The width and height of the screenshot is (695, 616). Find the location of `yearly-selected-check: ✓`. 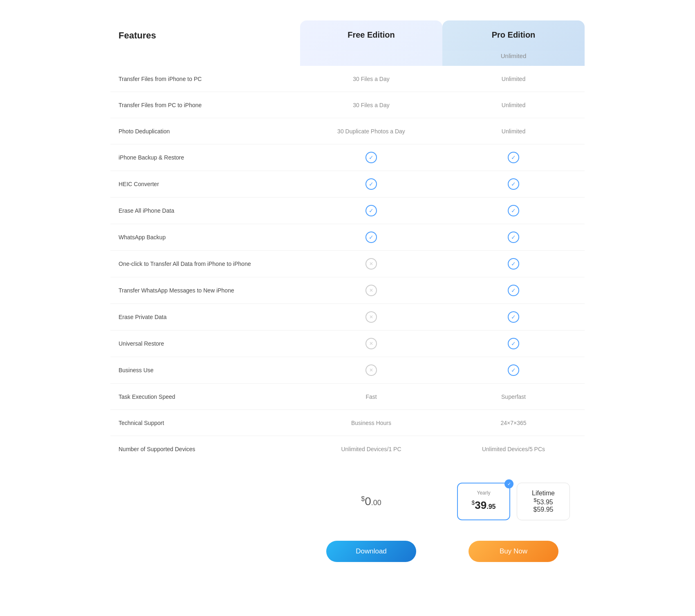

yearly-selected-check: ✓ is located at coordinates (509, 484).